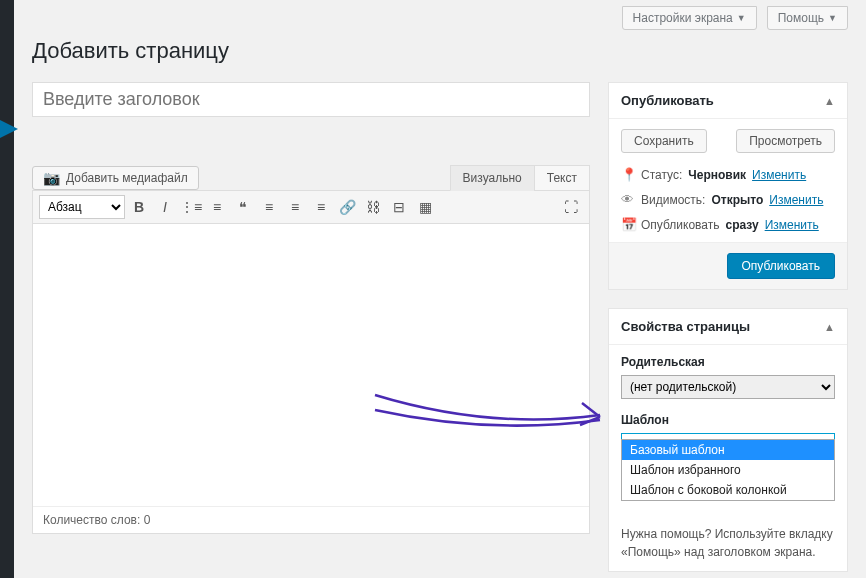  What do you see at coordinates (792, 225) in the screenshot?
I see `edit-schedule-link: Изменить` at bounding box center [792, 225].